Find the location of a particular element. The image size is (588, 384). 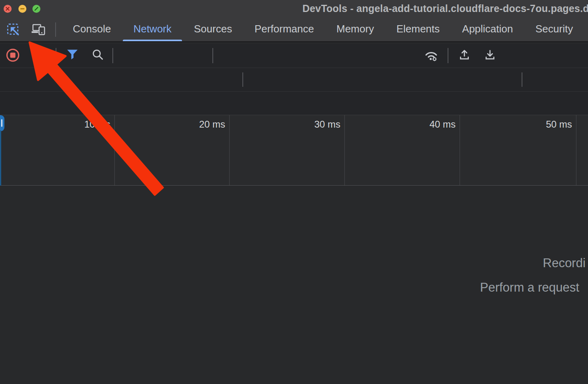

export-har-icon is located at coordinates (490, 55).